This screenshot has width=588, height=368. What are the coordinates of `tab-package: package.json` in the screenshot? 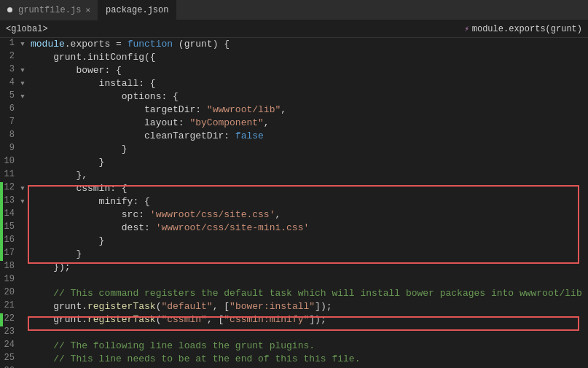 It's located at (137, 10).